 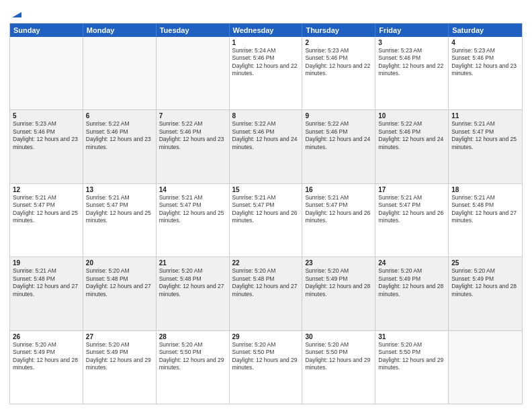 I want to click on day-number: 9, so click(x=339, y=116).